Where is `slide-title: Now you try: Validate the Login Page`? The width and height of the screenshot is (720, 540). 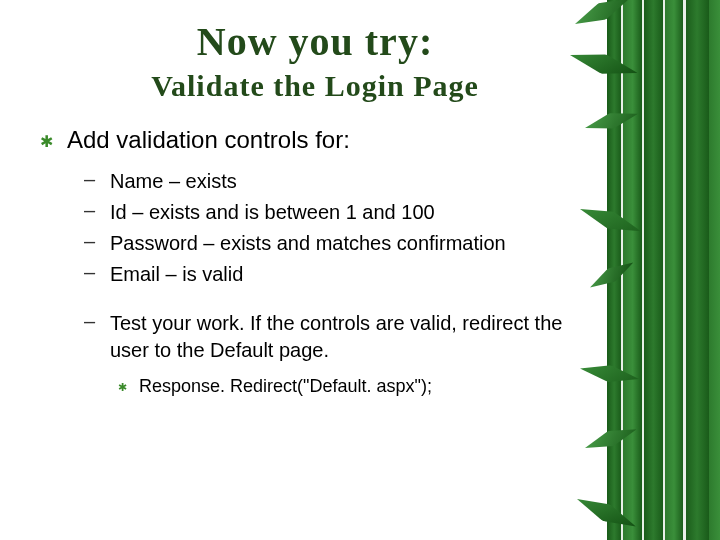
slide-title: Now you try: Validate the Login Page is located at coordinates (315, 62).